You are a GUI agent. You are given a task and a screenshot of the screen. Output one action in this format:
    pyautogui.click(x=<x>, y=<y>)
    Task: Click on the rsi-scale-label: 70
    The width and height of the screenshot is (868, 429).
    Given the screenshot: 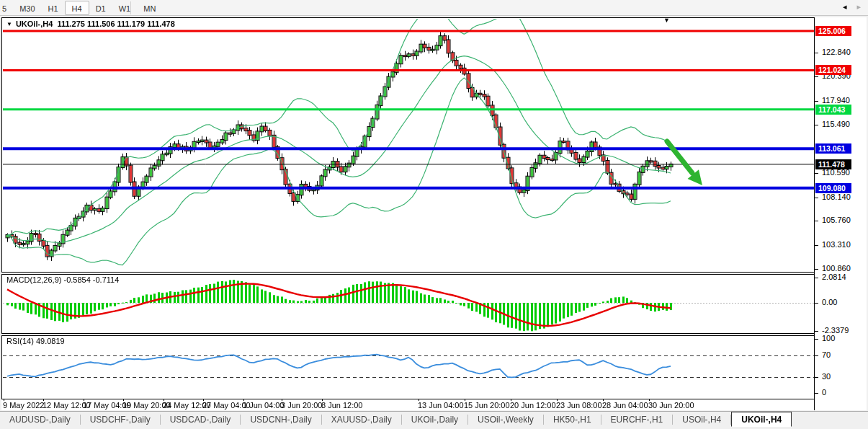 What is the action you would take?
    pyautogui.click(x=826, y=355)
    